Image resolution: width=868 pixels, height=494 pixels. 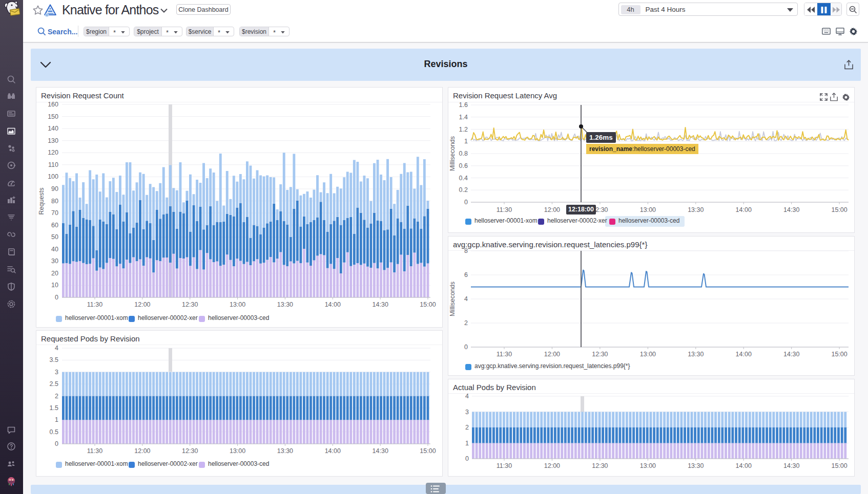 What do you see at coordinates (53, 177) in the screenshot?
I see `svg-text: 100` at bounding box center [53, 177].